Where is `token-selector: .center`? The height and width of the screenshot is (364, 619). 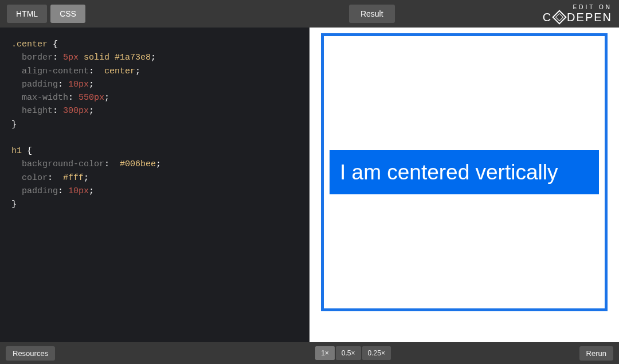 token-selector: .center is located at coordinates (30, 45).